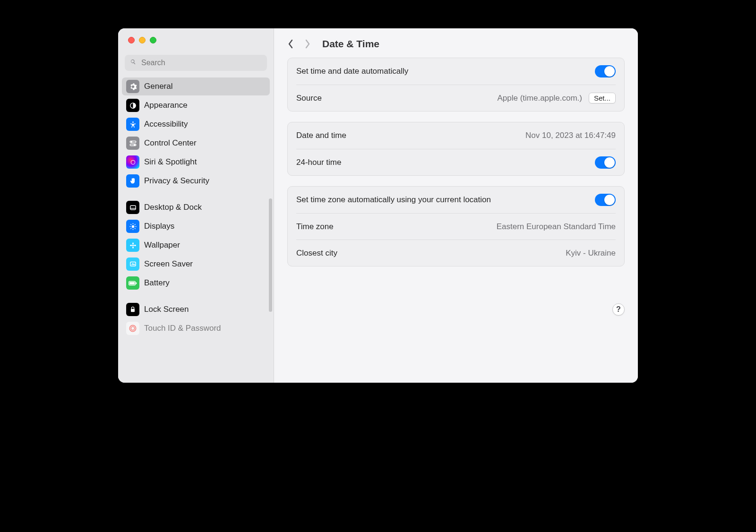 The width and height of the screenshot is (756, 532). Describe the element at coordinates (168, 264) in the screenshot. I see `sidebar-item-label: Screen Saver` at that location.